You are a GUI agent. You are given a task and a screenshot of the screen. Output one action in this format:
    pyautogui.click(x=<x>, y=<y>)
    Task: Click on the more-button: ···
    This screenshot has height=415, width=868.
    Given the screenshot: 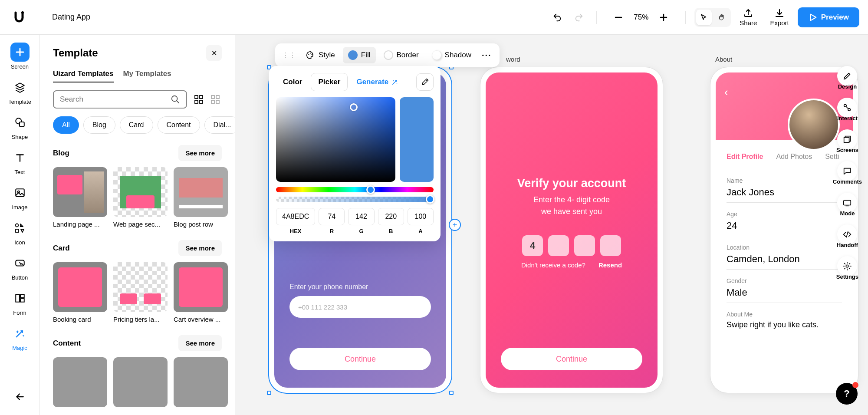 What is the action you would take?
    pyautogui.click(x=487, y=56)
    